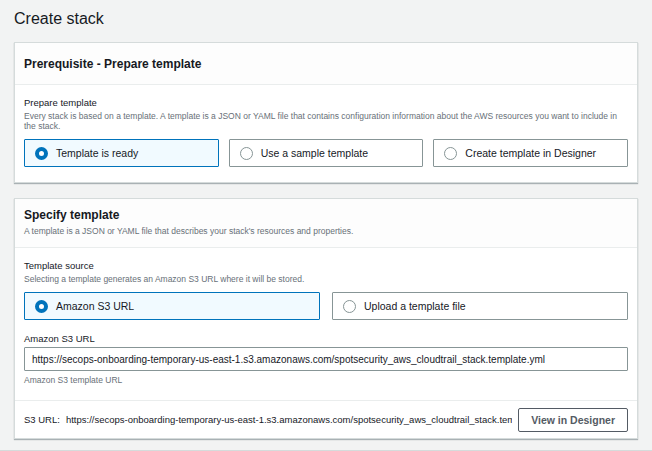 This screenshot has width=652, height=451. Describe the element at coordinates (573, 420) in the screenshot. I see `view-in-designer-button: View in Designer` at that location.